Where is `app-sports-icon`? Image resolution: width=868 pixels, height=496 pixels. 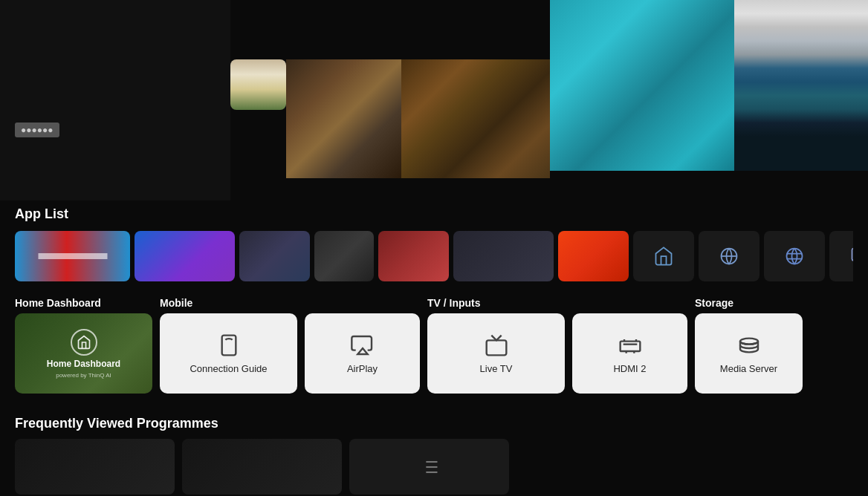 app-sports-icon is located at coordinates (729, 256).